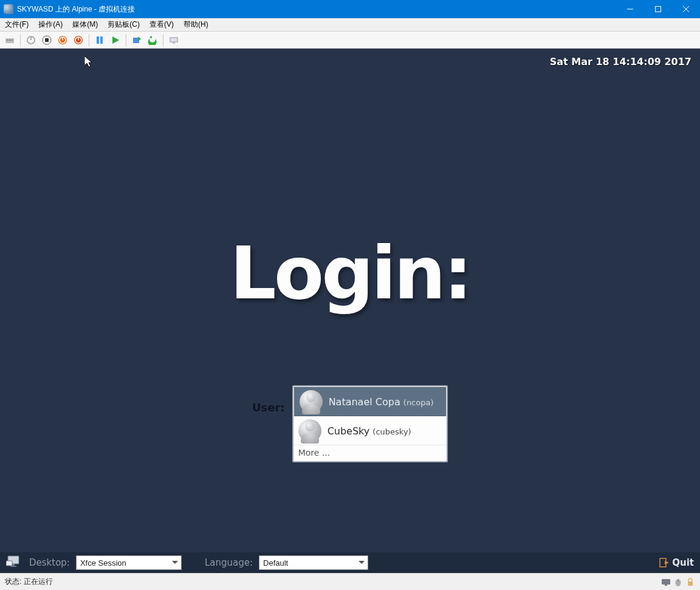 The image size is (700, 590). I want to click on reset-icon, so click(78, 40).